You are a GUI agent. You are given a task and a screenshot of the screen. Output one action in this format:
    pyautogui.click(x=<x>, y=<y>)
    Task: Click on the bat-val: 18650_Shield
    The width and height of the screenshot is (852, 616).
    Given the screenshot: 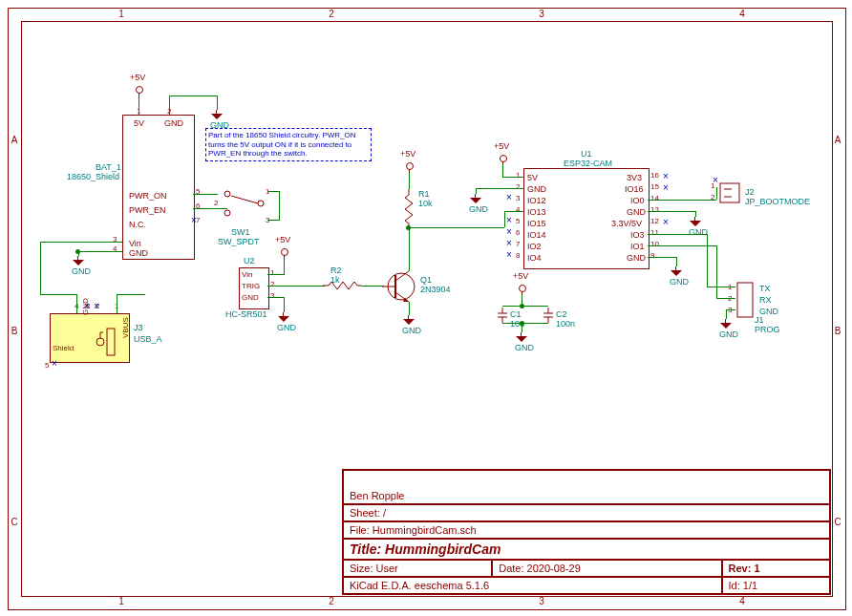 What is the action you would take?
    pyautogui.click(x=94, y=177)
    